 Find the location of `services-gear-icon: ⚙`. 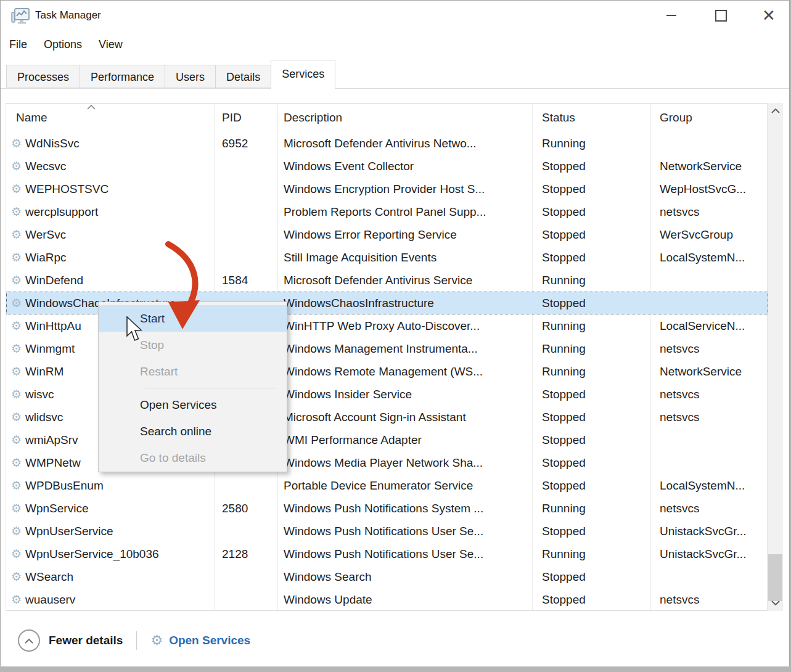

services-gear-icon: ⚙ is located at coordinates (157, 641).